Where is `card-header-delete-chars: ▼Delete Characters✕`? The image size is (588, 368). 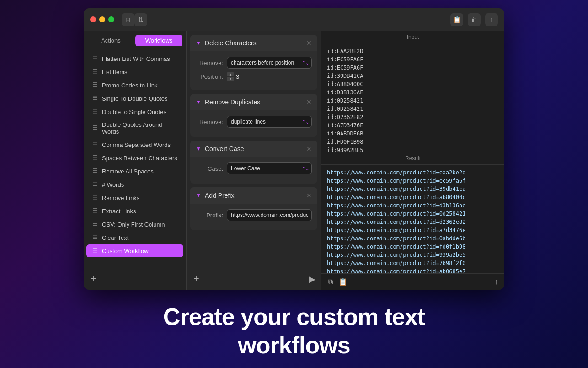
card-header-delete-chars: ▼Delete Characters✕ is located at coordinates (254, 43).